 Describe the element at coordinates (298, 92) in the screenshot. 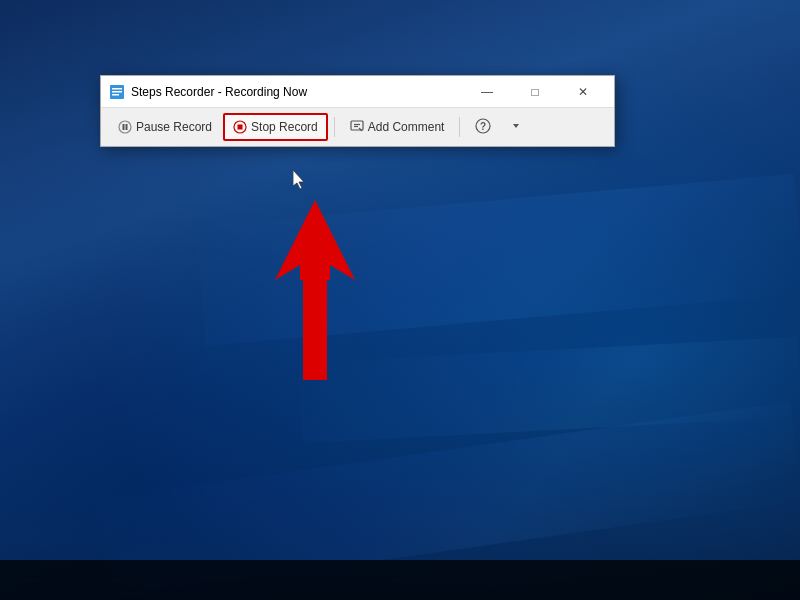

I see `window-title: Steps Recorder - Recording Now` at that location.